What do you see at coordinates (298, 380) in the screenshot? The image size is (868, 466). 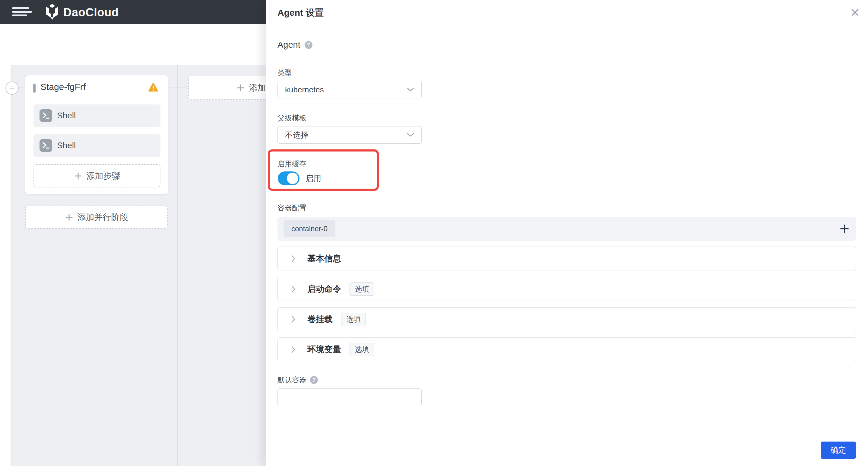 I see `default-container-label: 默认容器 ?` at bounding box center [298, 380].